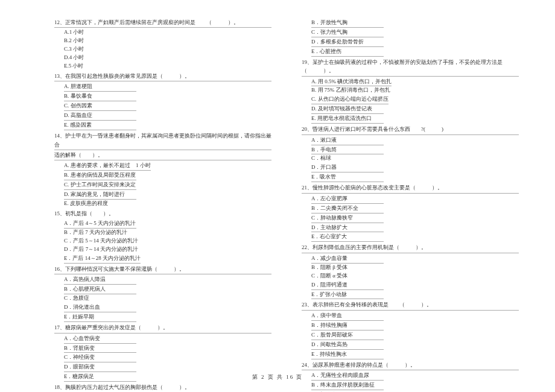 This screenshot has height=392, width=555. Describe the element at coordinates (163, 387) in the screenshot. I see `question-title: 18、胸膜腔内压力超过大气压的胸部损伤是（ ）。` at that location.